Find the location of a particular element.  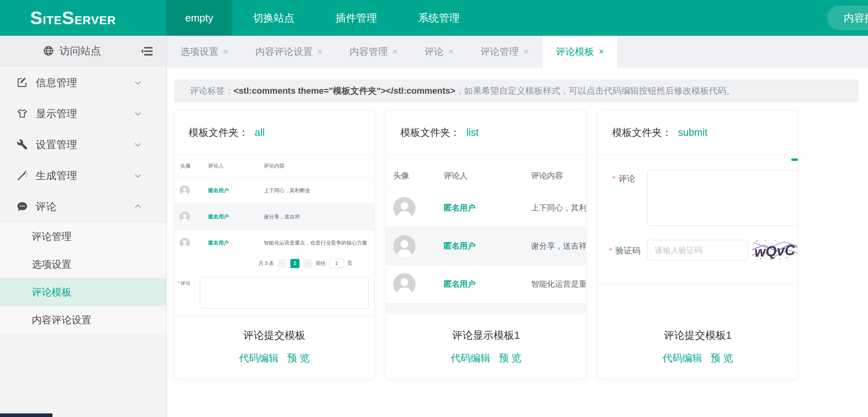

comment-row: 匿名用户 上下同心，其利断金 is located at coordinates (274, 191).